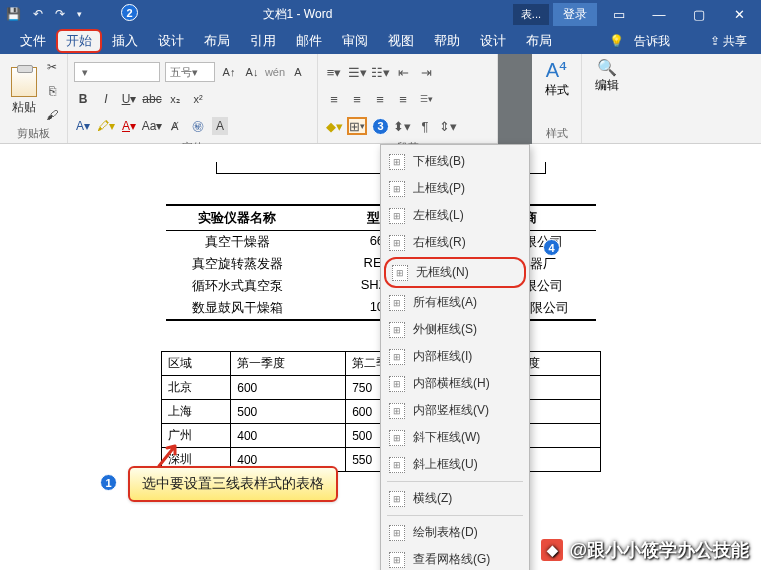 The image size is (761, 570). Describe the element at coordinates (607, 86) in the screenshot. I see `editing-button: 编辑` at that location.